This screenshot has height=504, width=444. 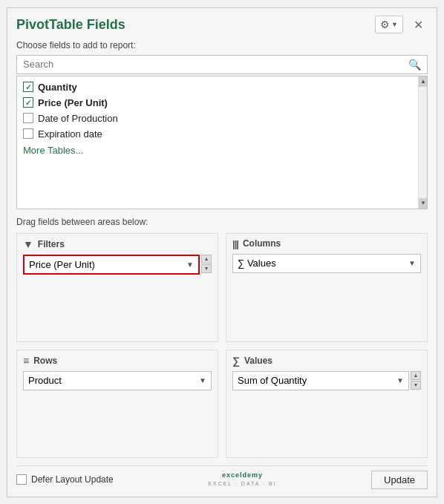 What do you see at coordinates (222, 119) in the screenshot?
I see `field-item-date: Date of Production` at bounding box center [222, 119].